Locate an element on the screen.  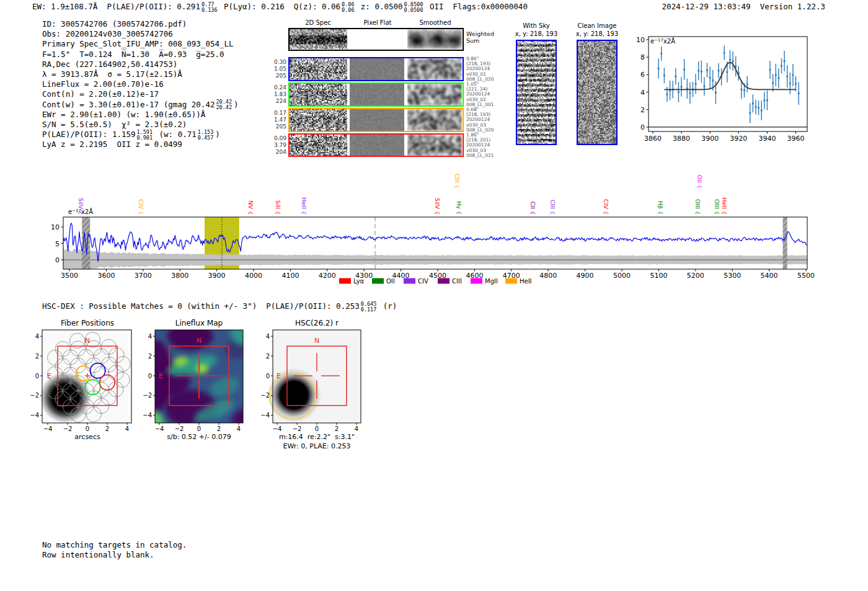
strip-1-right-meta: 0.86"(135, 120)20200124v030_01008_LL_020 is located at coordinates (488, 69).